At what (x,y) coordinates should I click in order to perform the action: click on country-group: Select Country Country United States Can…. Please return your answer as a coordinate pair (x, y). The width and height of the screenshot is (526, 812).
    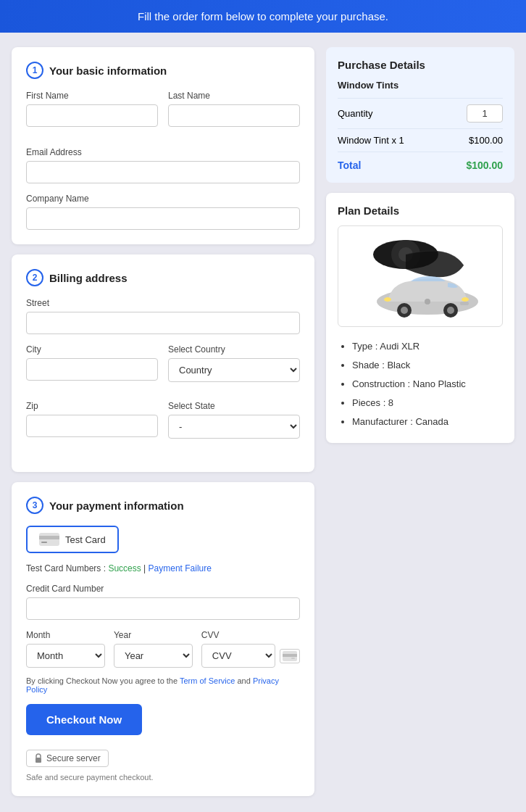
    Looking at the image, I should click on (234, 368).